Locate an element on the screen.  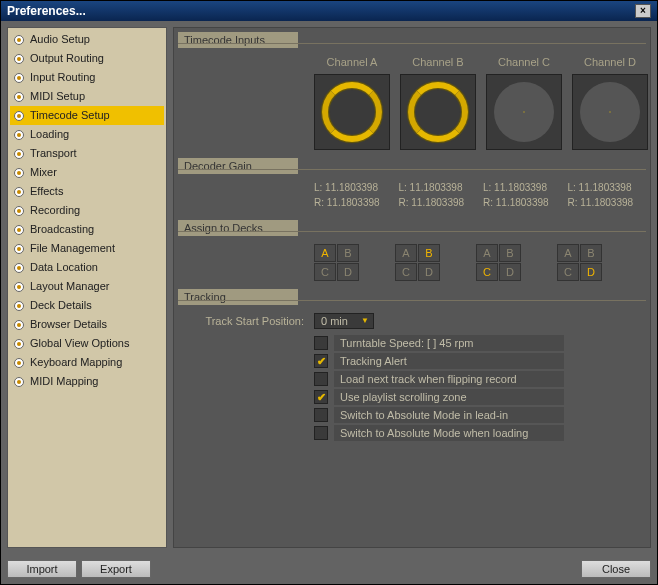
track-start-label: Track Start Position: is located at coordinates (246, 321).